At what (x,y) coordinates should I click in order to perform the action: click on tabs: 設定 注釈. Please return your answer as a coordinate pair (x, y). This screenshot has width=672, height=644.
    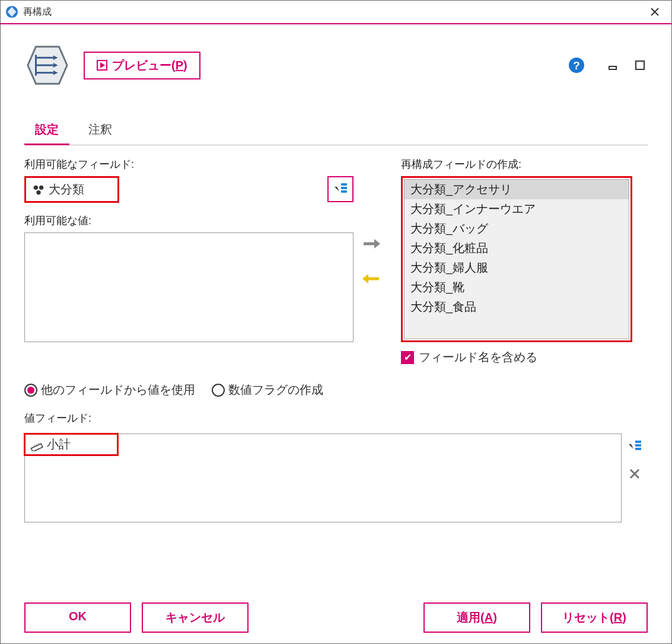
    Looking at the image, I should click on (336, 132).